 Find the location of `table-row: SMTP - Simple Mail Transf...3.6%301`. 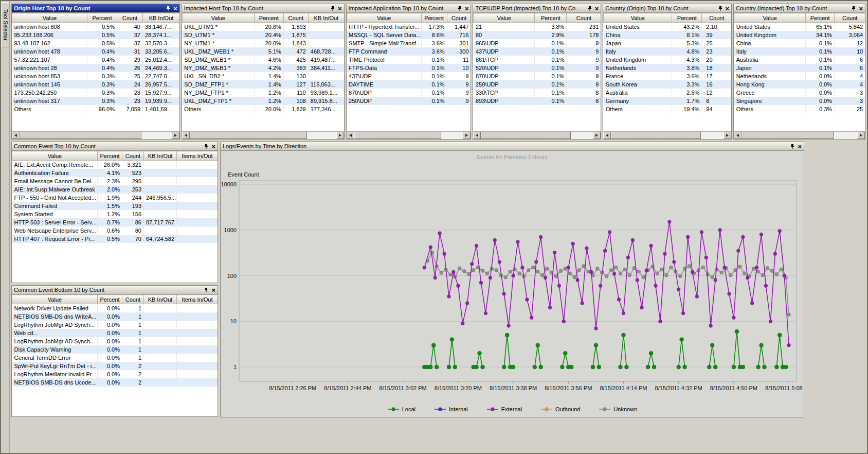

table-row: SMTP - Simple Mail Transf...3.6%301 is located at coordinates (408, 43).